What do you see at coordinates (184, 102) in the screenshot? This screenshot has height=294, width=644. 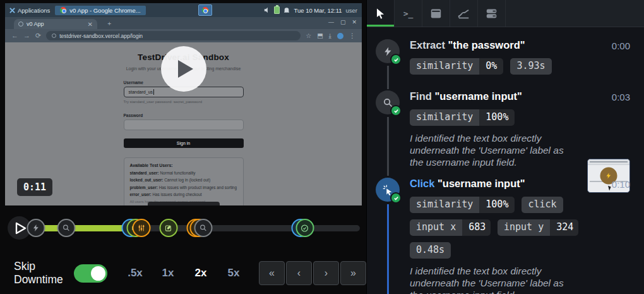 I see `username-hint: Try standard_user password: secret_passw…` at bounding box center [184, 102].